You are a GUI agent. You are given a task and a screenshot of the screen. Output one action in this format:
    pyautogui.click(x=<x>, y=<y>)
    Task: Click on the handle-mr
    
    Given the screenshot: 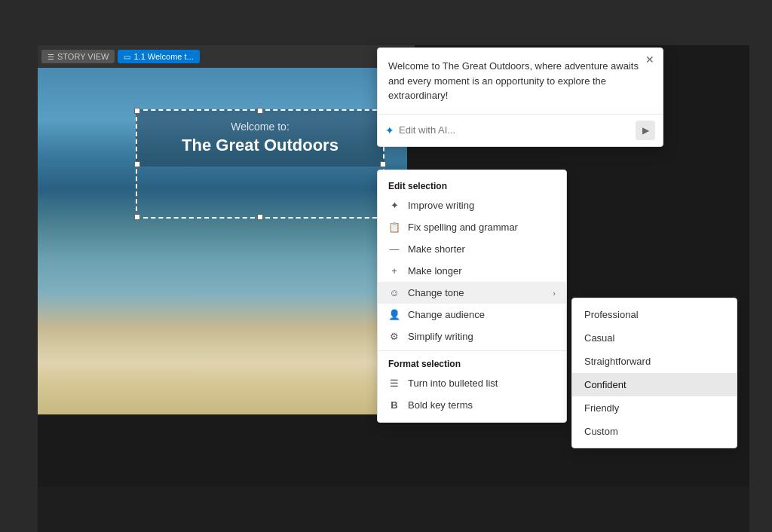 What is the action you would take?
    pyautogui.click(x=383, y=164)
    